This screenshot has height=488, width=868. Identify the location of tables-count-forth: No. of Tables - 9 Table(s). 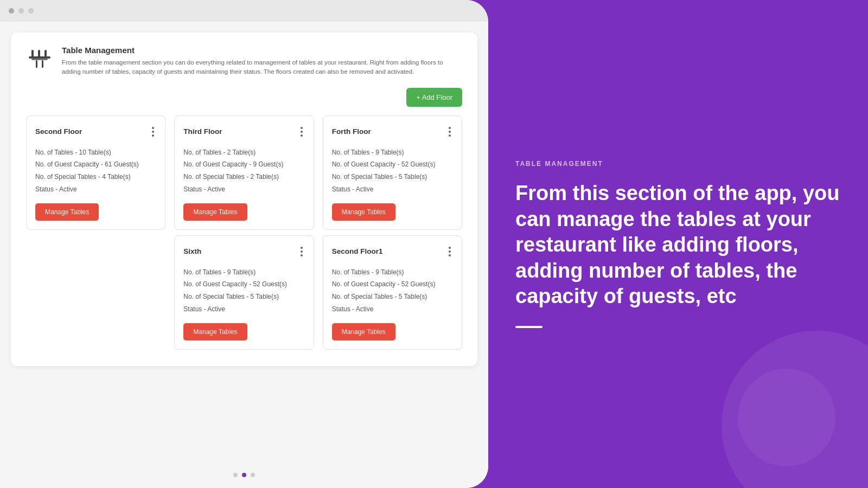
(393, 153).